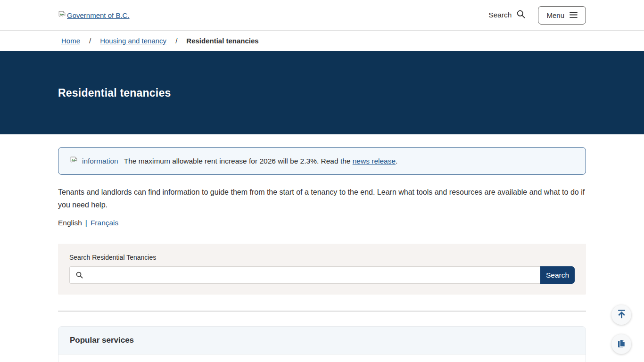 Image resolution: width=644 pixels, height=362 pixels. Describe the element at coordinates (305, 275) in the screenshot. I see `search-input` at that location.